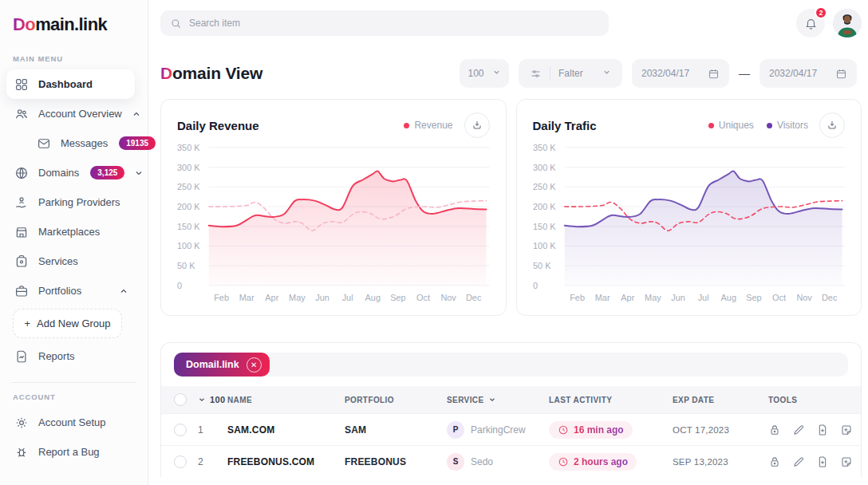 This screenshot has height=485, width=868. I want to click on sidebar-item-label: Messages, so click(85, 144).